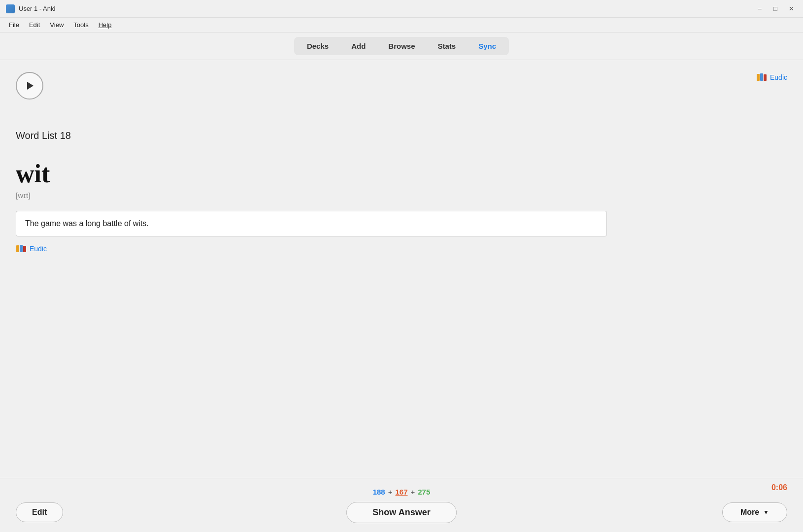  What do you see at coordinates (402, 9) in the screenshot?
I see `title-bar: User 1 - Anki – □ ✕` at bounding box center [402, 9].